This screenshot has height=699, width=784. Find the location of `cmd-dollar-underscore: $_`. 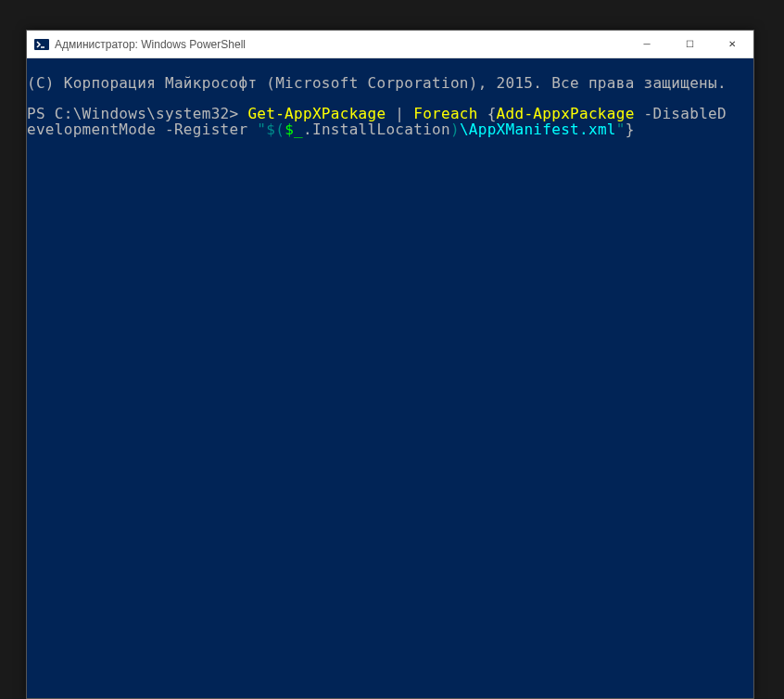

cmd-dollar-underscore: $_ is located at coordinates (294, 130).